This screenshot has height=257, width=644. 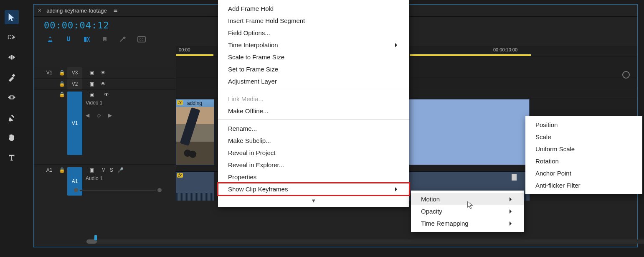 I want to click on linked-selection-icon, so click(x=87, y=40).